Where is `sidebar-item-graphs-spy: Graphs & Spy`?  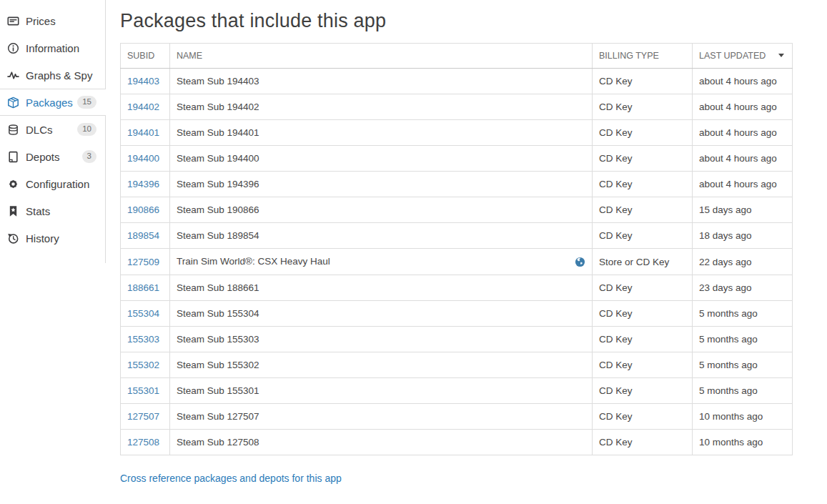
sidebar-item-graphs-spy: Graphs & Spy is located at coordinates (53, 75).